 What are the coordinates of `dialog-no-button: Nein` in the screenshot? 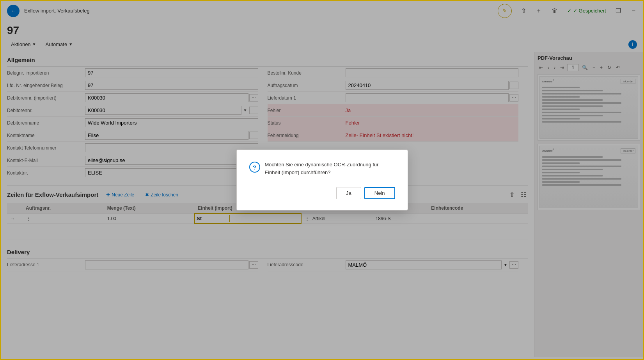 It's located at (380, 193).